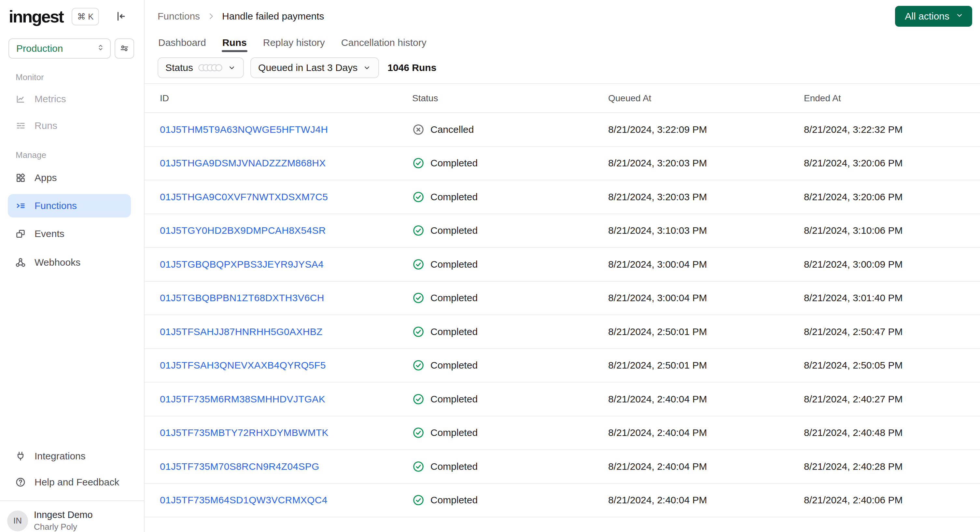  Describe the element at coordinates (72, 266) in the screenshot. I see `sidebar: inngest ⌘ K Production Monitor` at that location.